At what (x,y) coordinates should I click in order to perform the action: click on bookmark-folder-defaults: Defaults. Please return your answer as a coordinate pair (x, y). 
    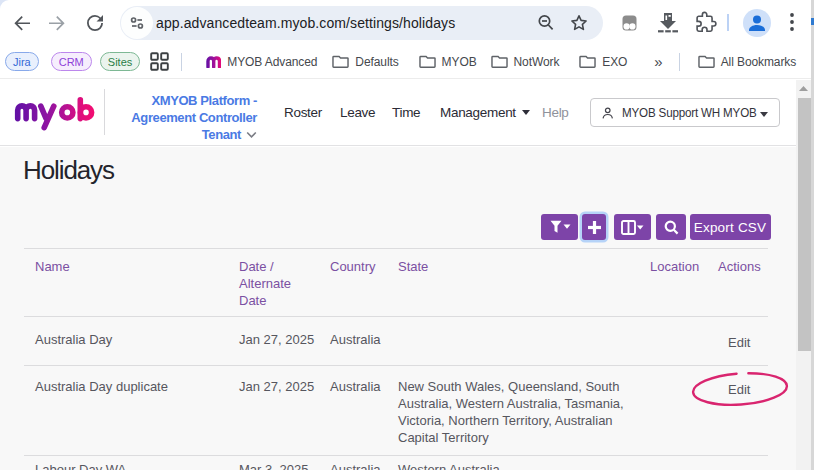
    Looking at the image, I should click on (365, 62).